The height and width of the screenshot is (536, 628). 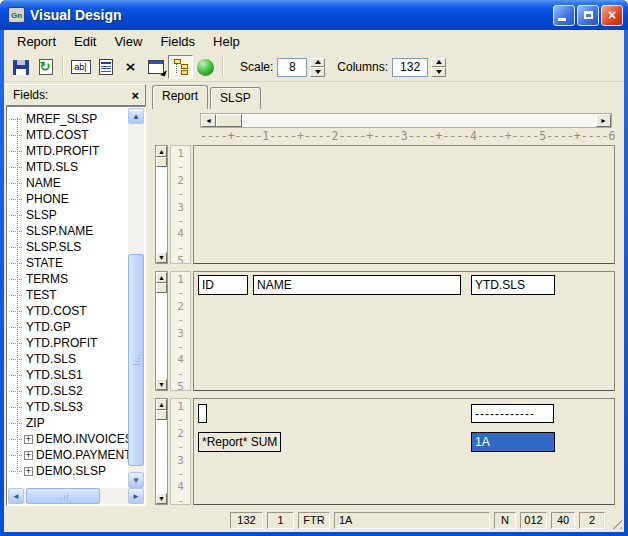 I want to click on fields-panel-header: Fields: ×, so click(x=76, y=95).